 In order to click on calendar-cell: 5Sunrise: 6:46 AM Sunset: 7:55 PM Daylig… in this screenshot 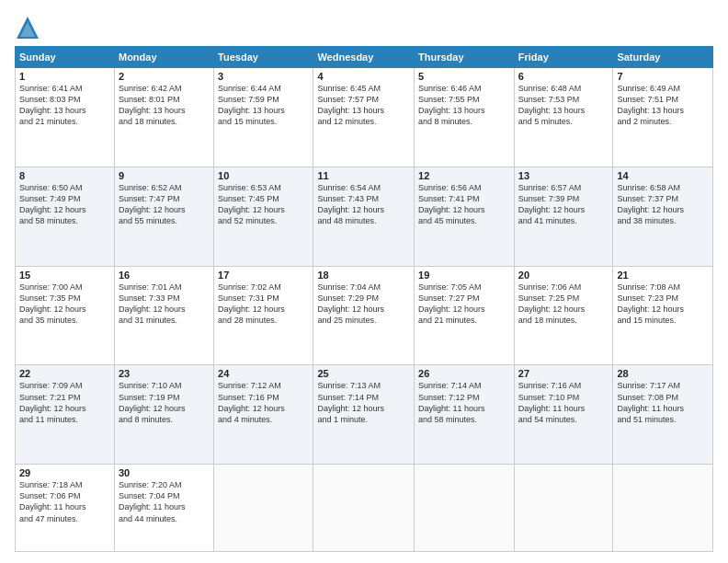, I will do `click(465, 118)`.